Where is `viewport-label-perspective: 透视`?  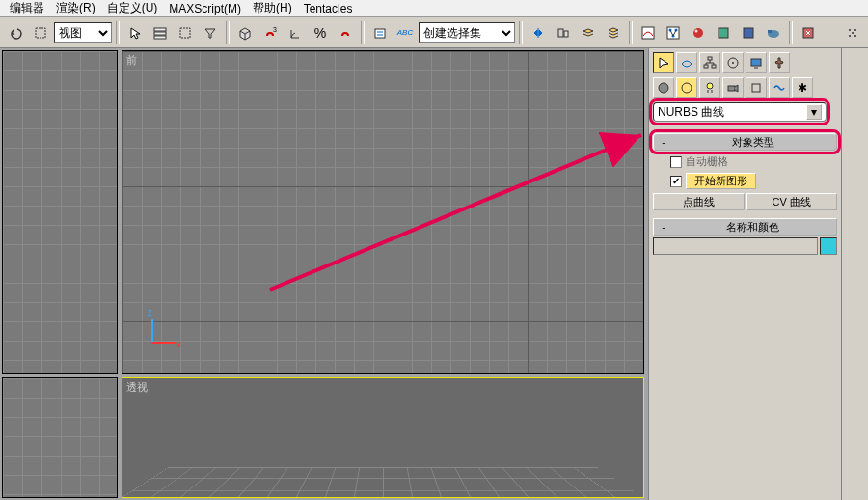 viewport-label-perspective: 透视 is located at coordinates (137, 388).